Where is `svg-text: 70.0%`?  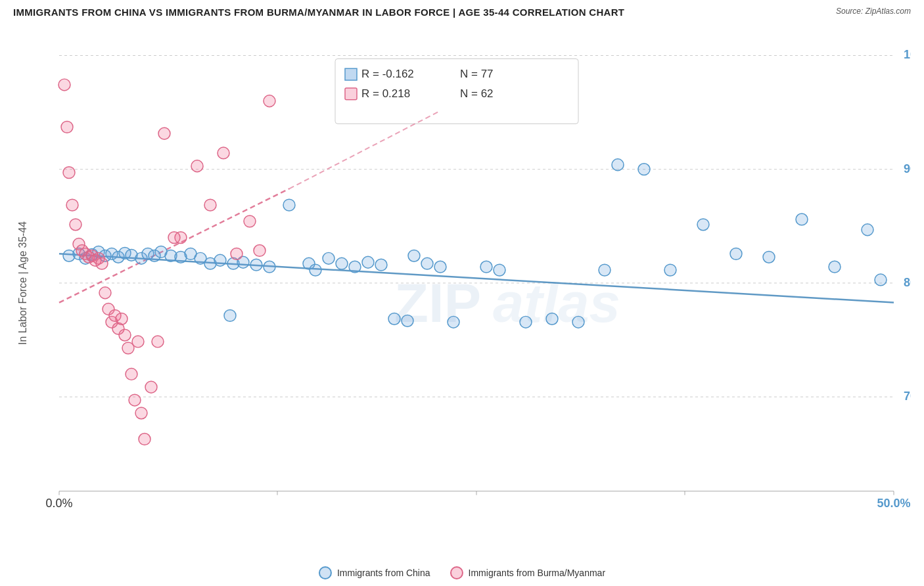 svg-text: 70.0% is located at coordinates (907, 396).